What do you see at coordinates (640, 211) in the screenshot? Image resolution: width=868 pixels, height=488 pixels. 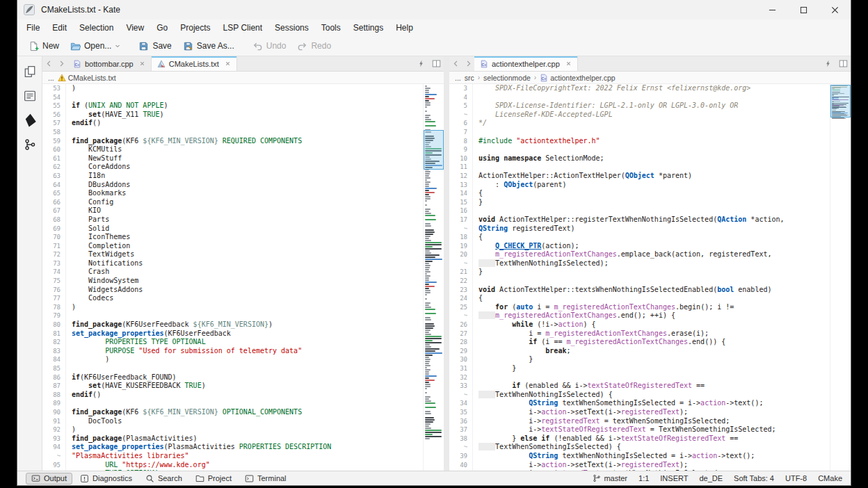 I see `code-line: 16` at bounding box center [640, 211].